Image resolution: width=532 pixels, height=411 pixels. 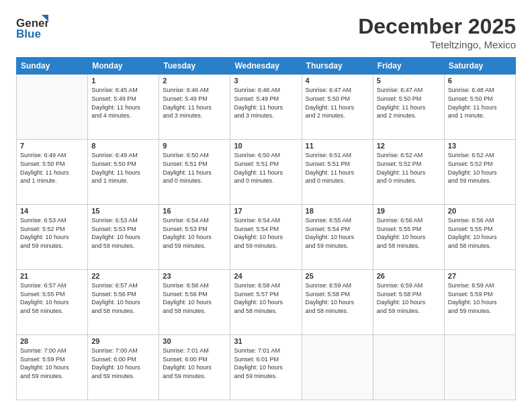 What do you see at coordinates (52, 238) in the screenshot?
I see `calendar-cell: 14Sunrise: 6:53 AM Sunset: 5:52 PM Dayli…` at bounding box center [52, 238].